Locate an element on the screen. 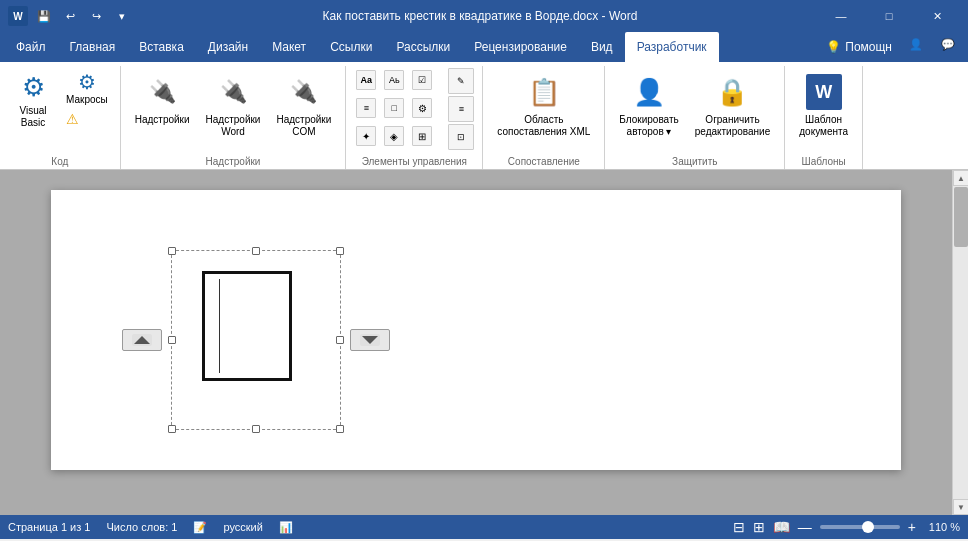  xml-mapping-button: 📋 Областьсопоставления XML is located at coordinates (544, 105).